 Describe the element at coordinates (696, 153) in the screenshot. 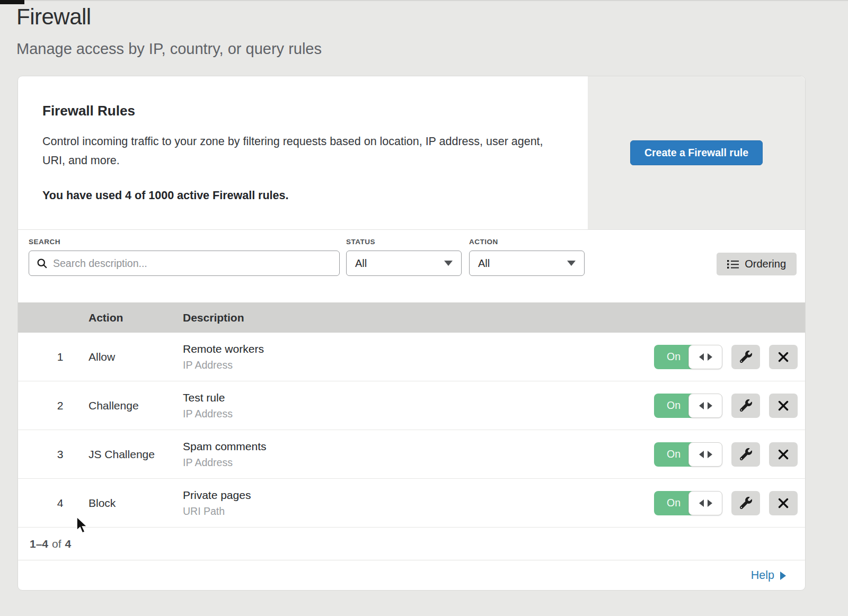

I see `create-firewall-rule-button: Create a Firewall rule` at that location.